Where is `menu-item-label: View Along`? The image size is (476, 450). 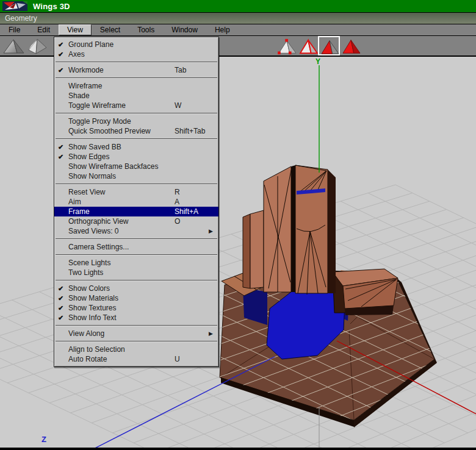 menu-item-label: View Along is located at coordinates (87, 334).